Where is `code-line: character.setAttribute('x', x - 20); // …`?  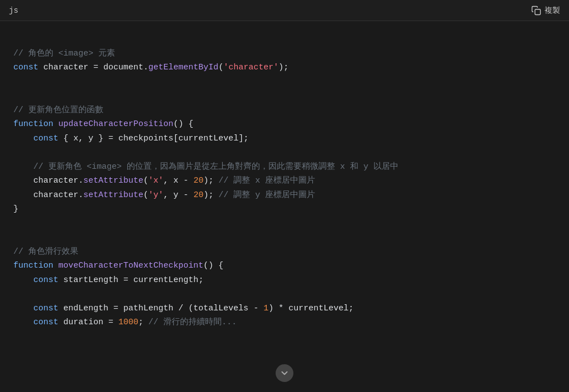 code-line: character.setAttribute('x', x - 20); // … is located at coordinates (284, 181).